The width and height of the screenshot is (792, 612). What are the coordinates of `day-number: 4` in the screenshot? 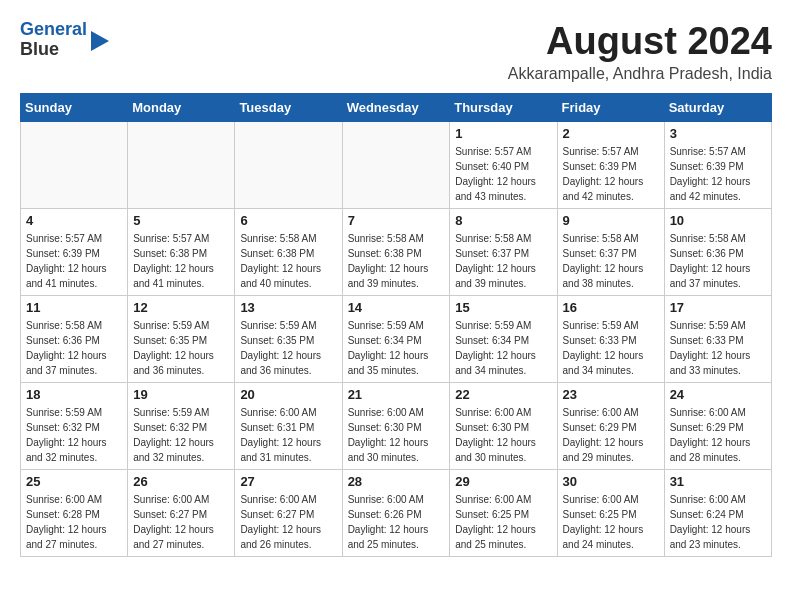 It's located at (74, 220).